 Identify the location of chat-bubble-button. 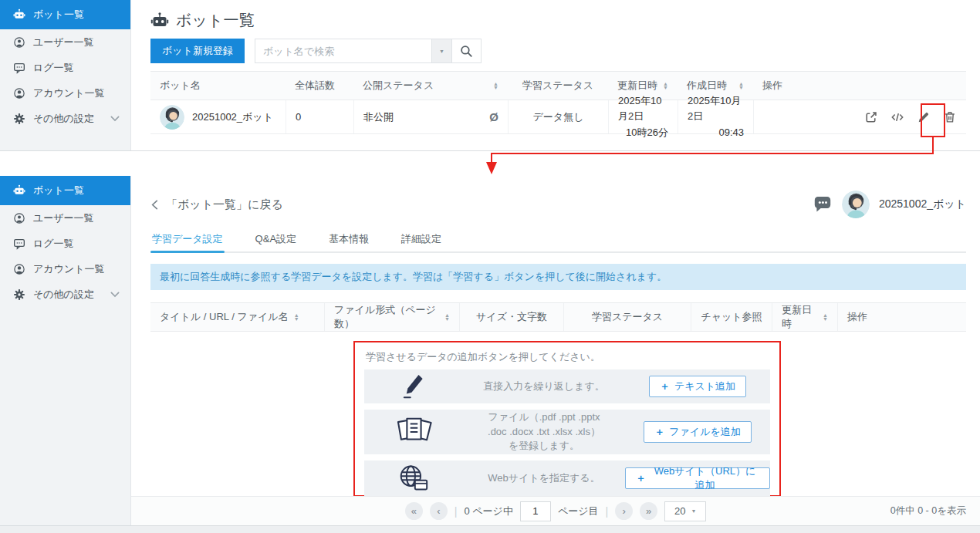
(823, 204).